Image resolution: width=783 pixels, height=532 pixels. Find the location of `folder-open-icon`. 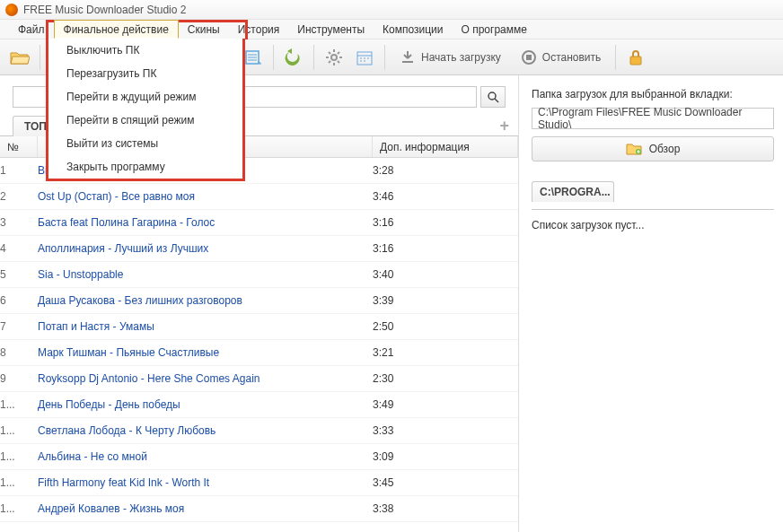

folder-open-icon is located at coordinates (20, 57).